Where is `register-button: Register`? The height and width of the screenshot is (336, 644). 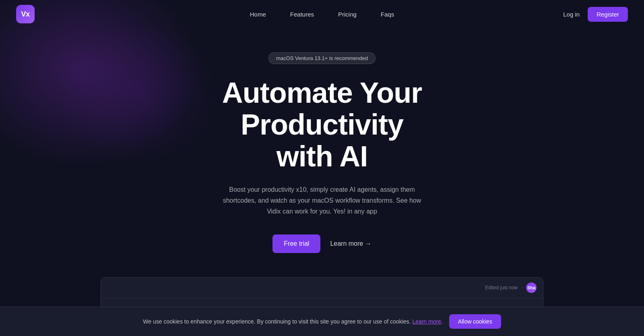
register-button: Register is located at coordinates (608, 15).